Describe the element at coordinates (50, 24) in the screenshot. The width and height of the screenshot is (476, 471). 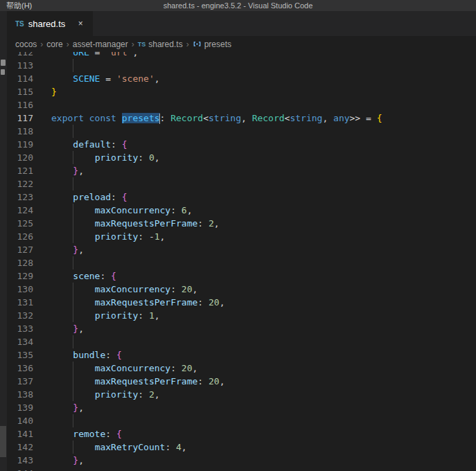
I see `tab-shared-ts: TS shared.ts ×` at that location.